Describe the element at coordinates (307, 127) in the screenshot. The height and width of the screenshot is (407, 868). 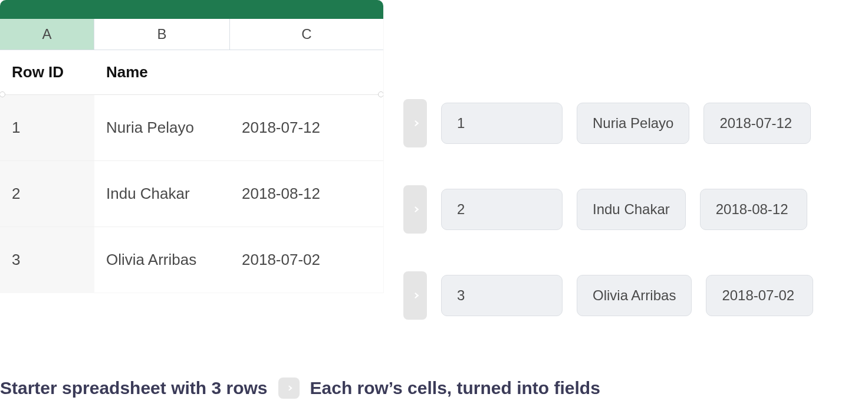
I see `cell-date: 2018-07-12` at that location.